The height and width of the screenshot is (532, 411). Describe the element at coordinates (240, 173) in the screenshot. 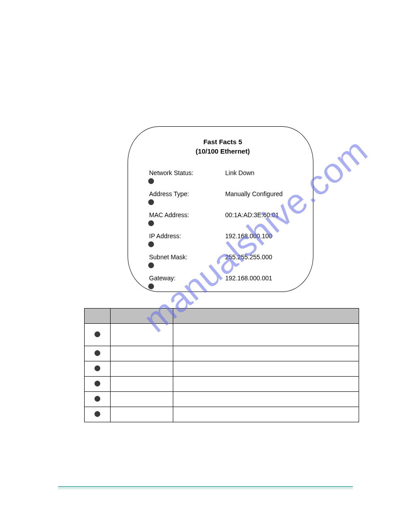

I see `value-network-status: Link Down` at that location.